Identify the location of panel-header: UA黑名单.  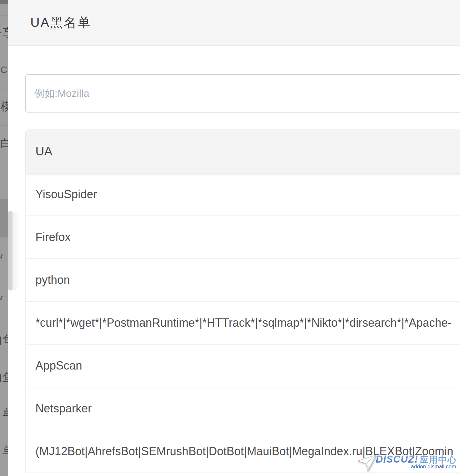
(234, 23).